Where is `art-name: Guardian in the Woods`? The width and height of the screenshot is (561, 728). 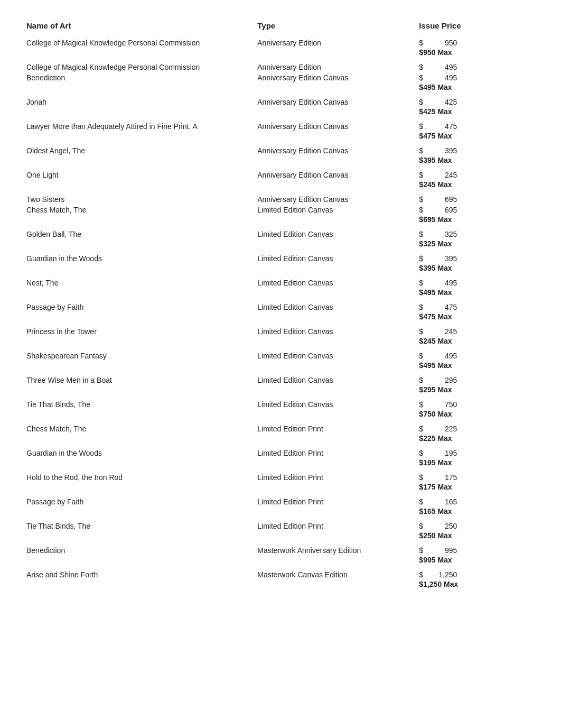
art-name: Guardian in the Woods is located at coordinates (142, 259).